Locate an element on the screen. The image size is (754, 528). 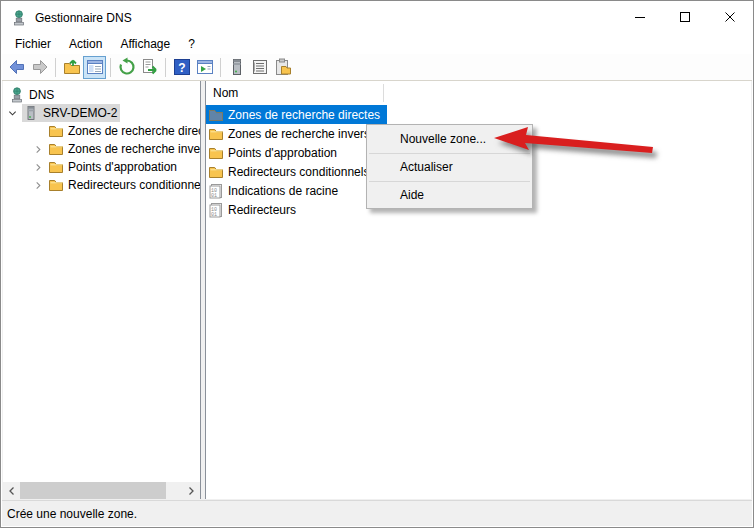
status-text: Crée une nouvelle zone. is located at coordinates (72, 514).